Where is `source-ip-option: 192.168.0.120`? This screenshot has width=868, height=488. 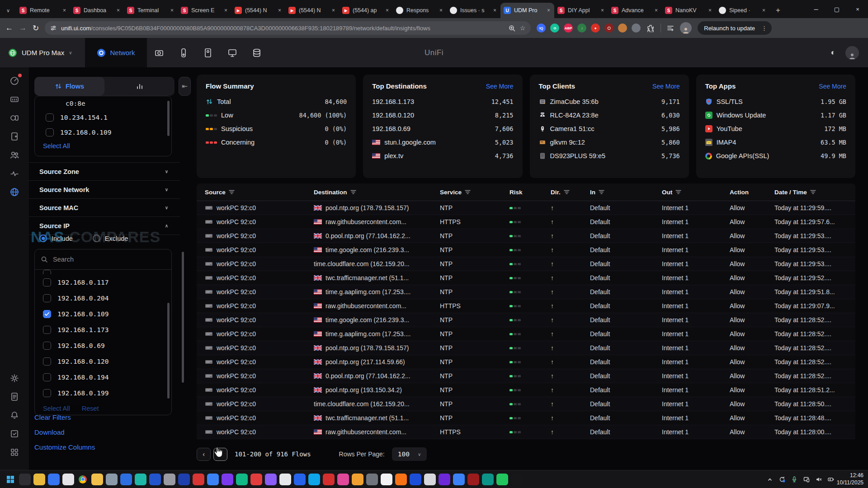
source-ip-option: 192.168.0.120 is located at coordinates (103, 361).